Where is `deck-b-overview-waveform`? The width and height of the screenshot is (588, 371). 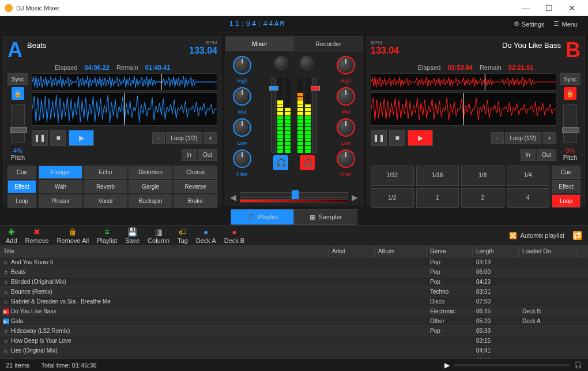
deck-b-overview-waveform is located at coordinates (463, 82).